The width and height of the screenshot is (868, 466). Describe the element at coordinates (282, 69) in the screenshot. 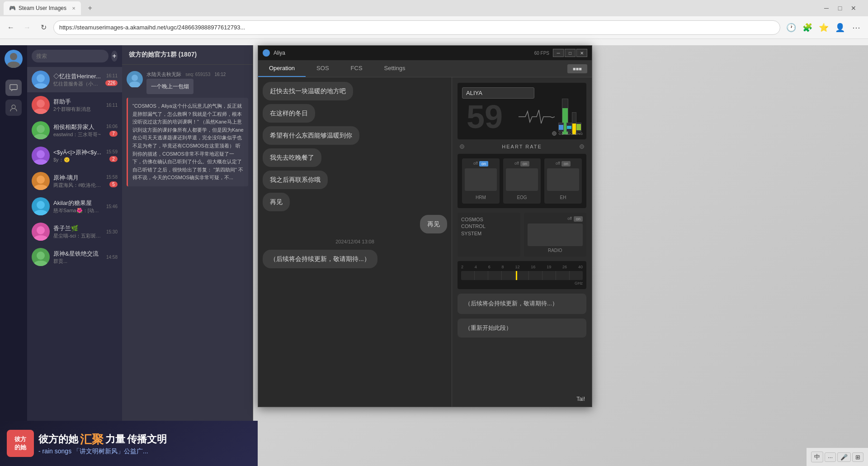

I see `tab-operation: Operation` at that location.